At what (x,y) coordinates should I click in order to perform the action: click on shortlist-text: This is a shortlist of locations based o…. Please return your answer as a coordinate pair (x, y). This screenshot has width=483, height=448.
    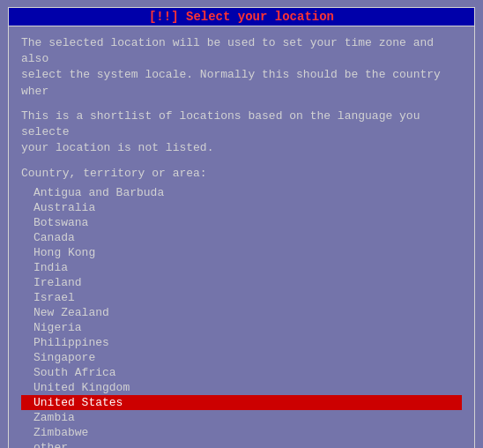
    Looking at the image, I should click on (242, 132).